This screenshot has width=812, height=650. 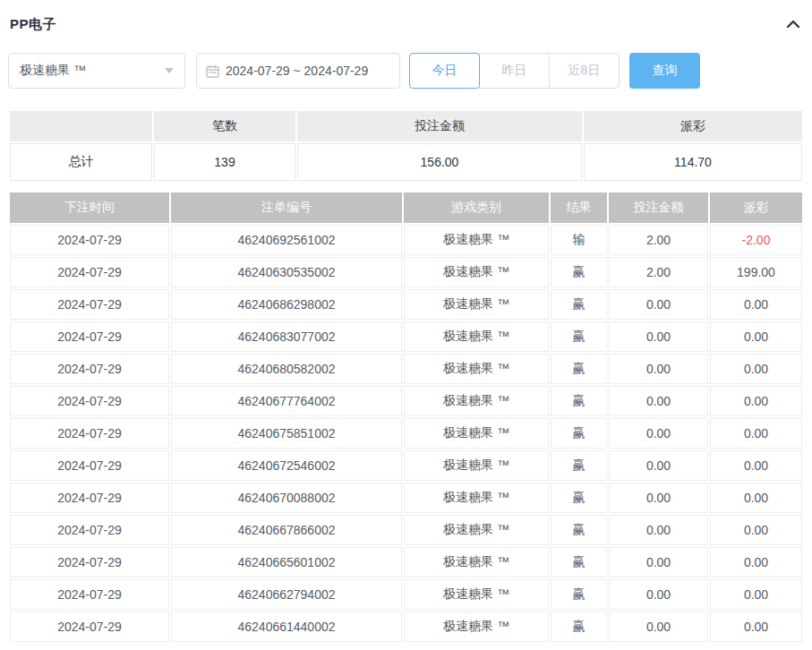 I want to click on column-header: 结果, so click(x=578, y=208).